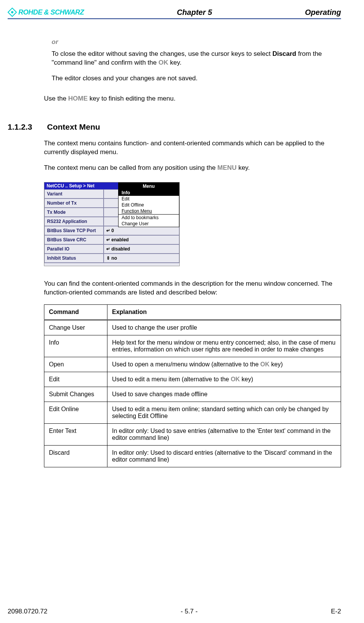 The height and width of the screenshot is (623, 364). What do you see at coordinates (224, 413) in the screenshot?
I see `exp-cell: Used to edit a menu item online; standar…` at bounding box center [224, 413].